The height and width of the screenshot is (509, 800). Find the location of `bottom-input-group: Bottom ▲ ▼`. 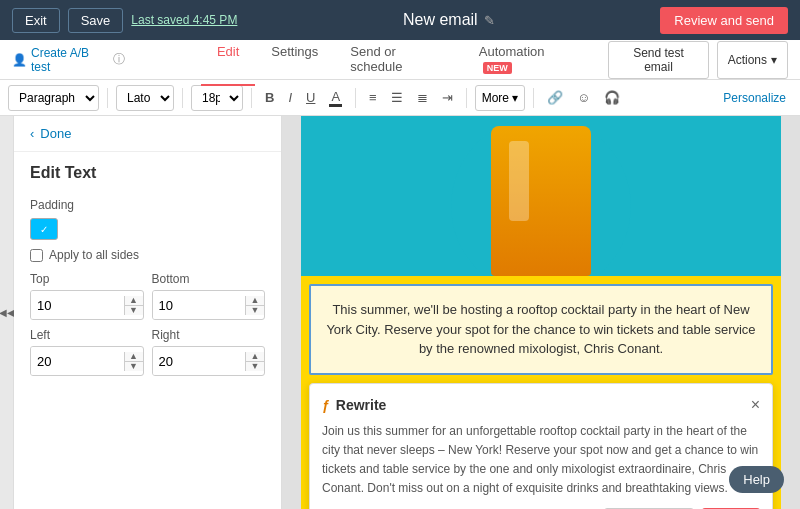

bottom-input-group: Bottom ▲ ▼ is located at coordinates (209, 296).